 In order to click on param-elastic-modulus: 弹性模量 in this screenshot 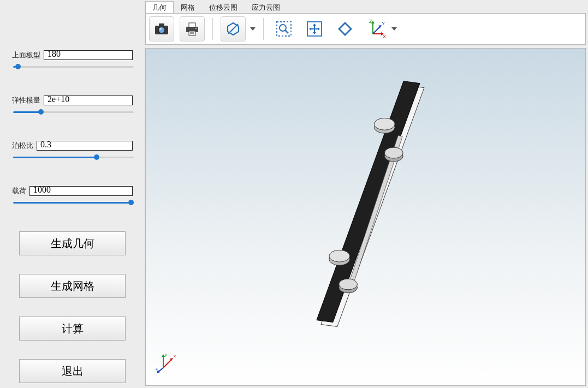, I will do `click(72, 105)`.